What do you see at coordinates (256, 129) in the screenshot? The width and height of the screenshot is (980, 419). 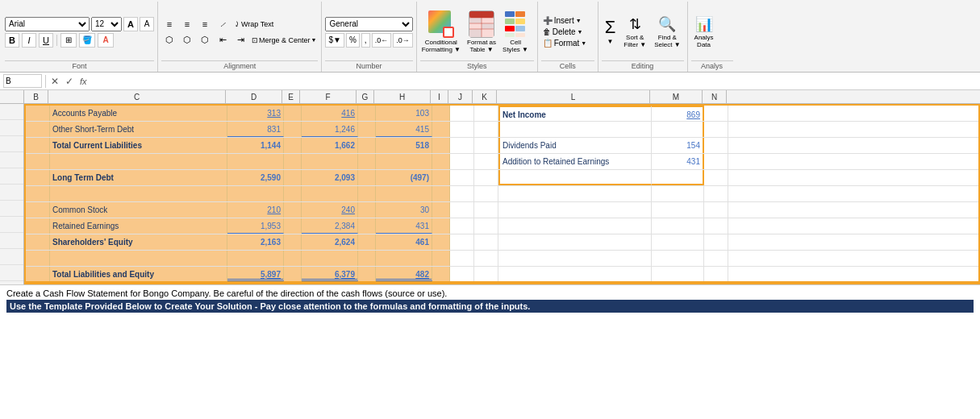 I see `grid-cell: 831` at bounding box center [256, 129].